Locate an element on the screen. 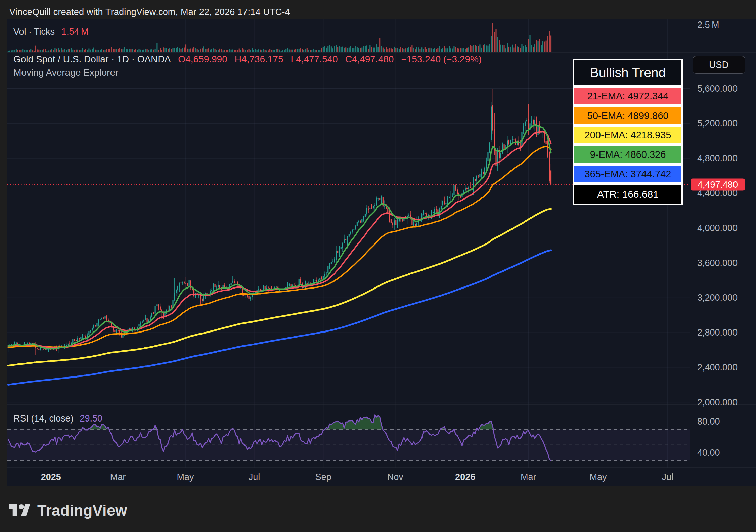 The height and width of the screenshot is (532, 756). time-axis: 2025MarMayJulSepNov2026MarMayJul is located at coordinates (357, 477).